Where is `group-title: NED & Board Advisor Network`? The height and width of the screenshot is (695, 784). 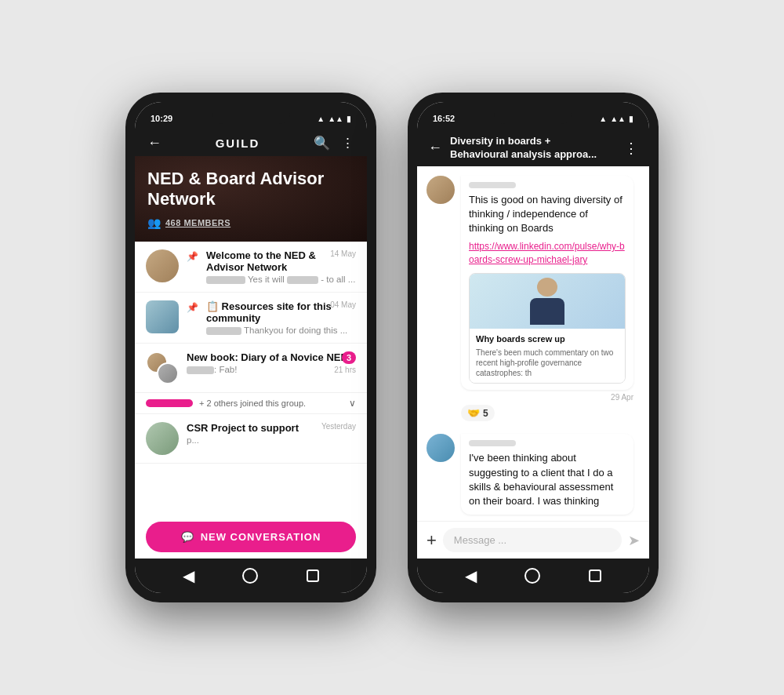 group-title: NED & Board Advisor Network is located at coordinates (251, 190).